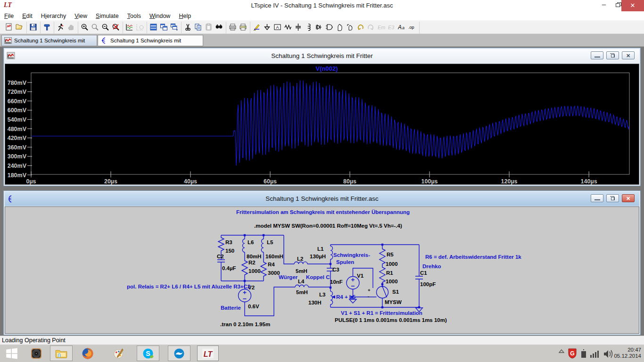 Image resolution: width=644 pixels, height=362 pixels. Describe the element at coordinates (208, 354) in the screenshot. I see `taskbar-ltspice-icon: LT` at that location.